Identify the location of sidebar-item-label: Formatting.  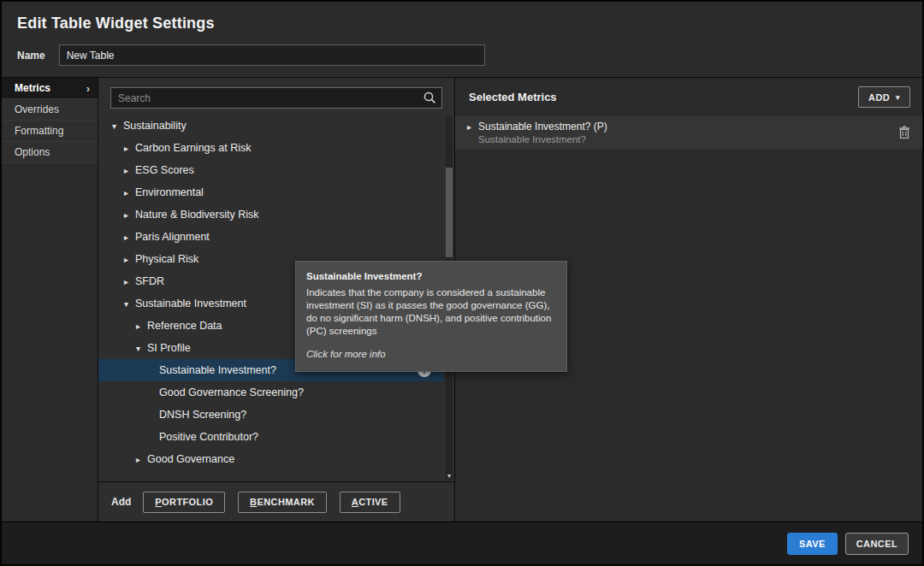
(39, 131).